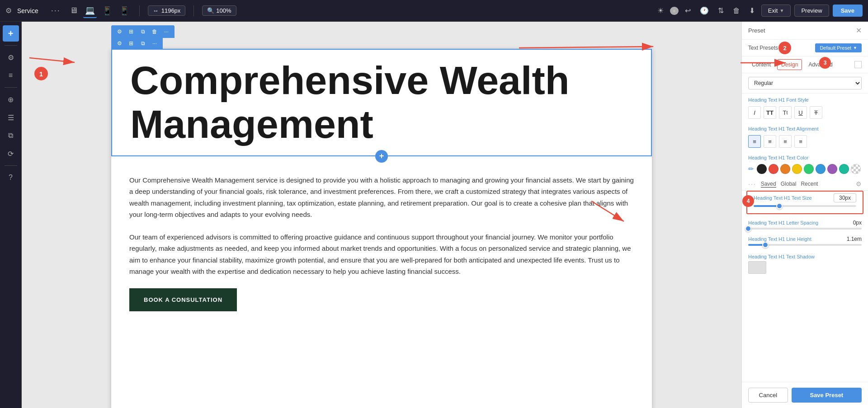 The image size is (868, 408). I want to click on responsive-icon: ⇅, so click(721, 11).